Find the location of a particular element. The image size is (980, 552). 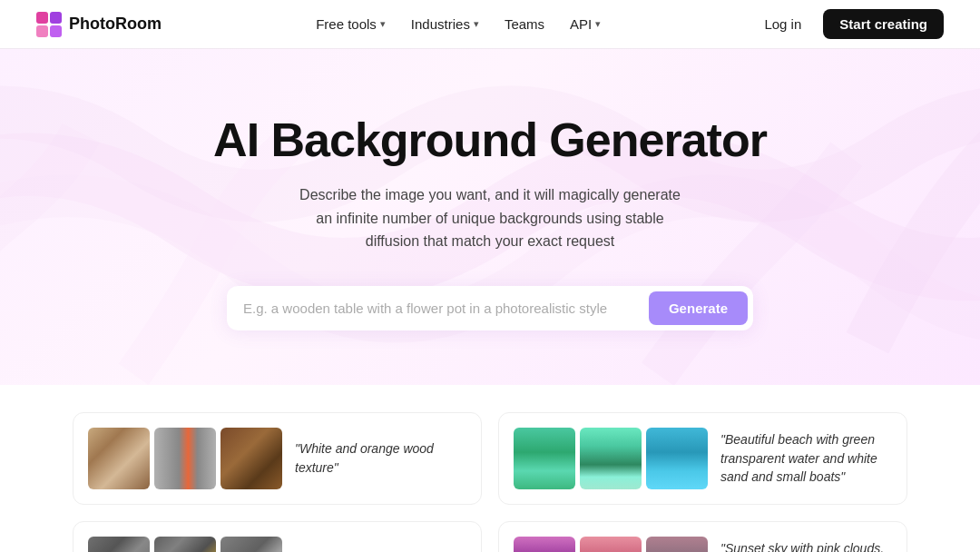

gallery-caption-marble: "Grey marble with gold veins, close up v… is located at coordinates (381, 550).